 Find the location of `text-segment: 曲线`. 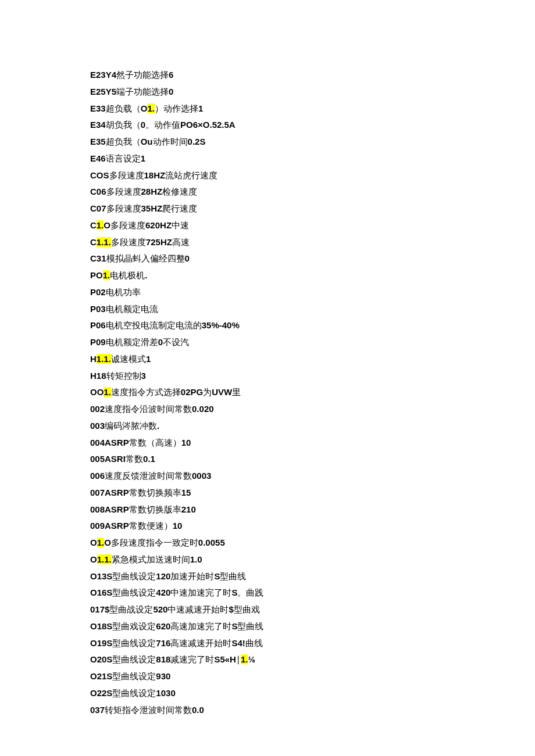

text-segment: 曲线 is located at coordinates (254, 643).